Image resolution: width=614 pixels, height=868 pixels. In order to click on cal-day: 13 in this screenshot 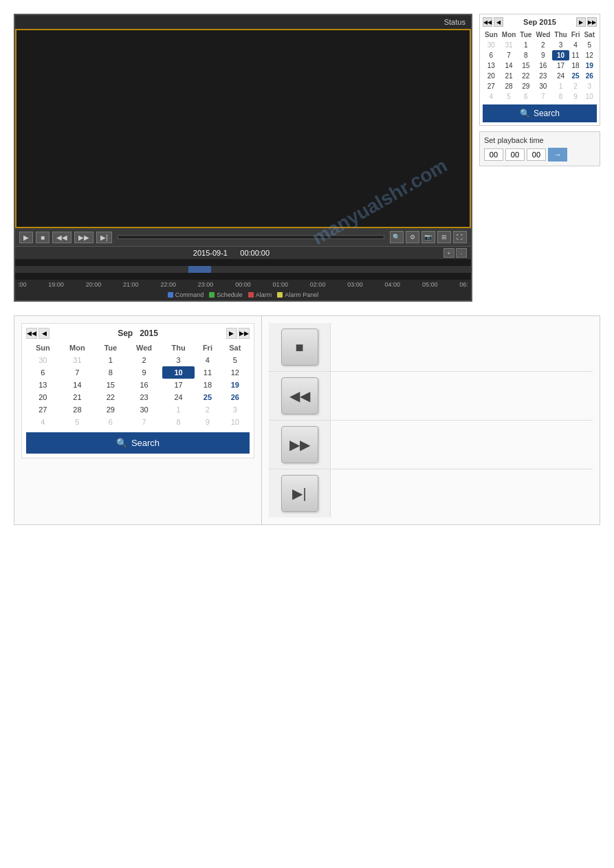, I will do `click(43, 385)`.